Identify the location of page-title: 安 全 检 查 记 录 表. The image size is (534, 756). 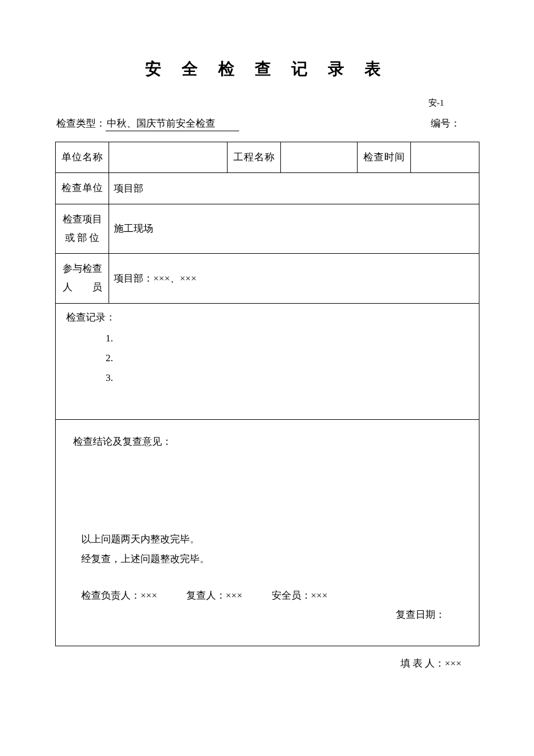
(267, 69).